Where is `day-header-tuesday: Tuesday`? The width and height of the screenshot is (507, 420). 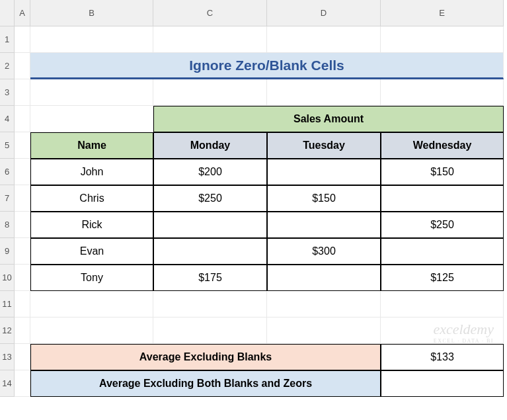 day-header-tuesday: Tuesday is located at coordinates (324, 146).